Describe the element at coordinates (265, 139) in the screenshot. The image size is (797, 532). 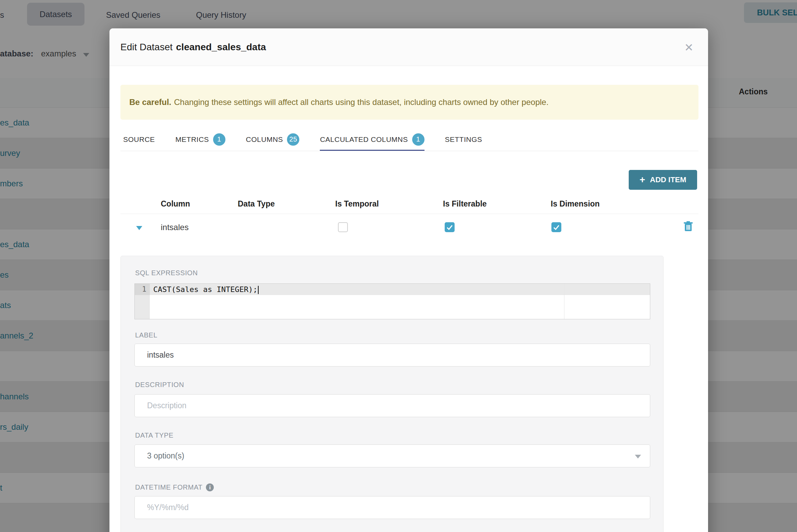
I see `tab-label: COLUMNS` at that location.